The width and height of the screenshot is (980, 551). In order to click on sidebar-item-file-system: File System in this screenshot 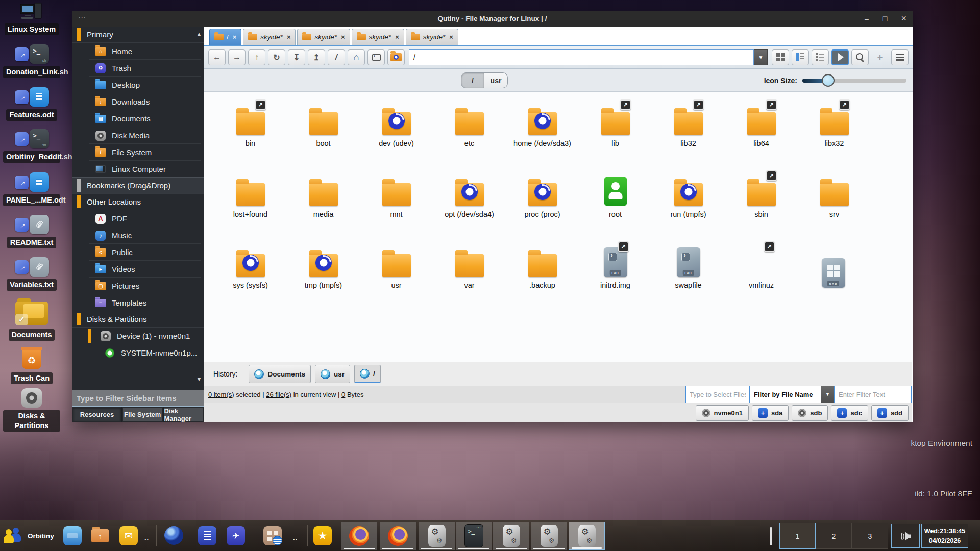, I will do `click(138, 152)`.